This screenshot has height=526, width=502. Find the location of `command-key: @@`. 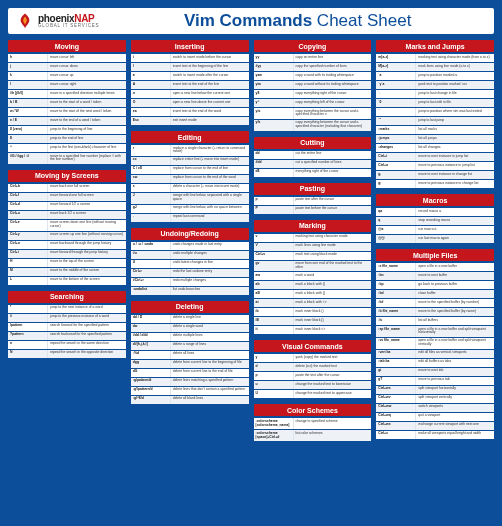

command-key: @@ is located at coordinates (396, 239).